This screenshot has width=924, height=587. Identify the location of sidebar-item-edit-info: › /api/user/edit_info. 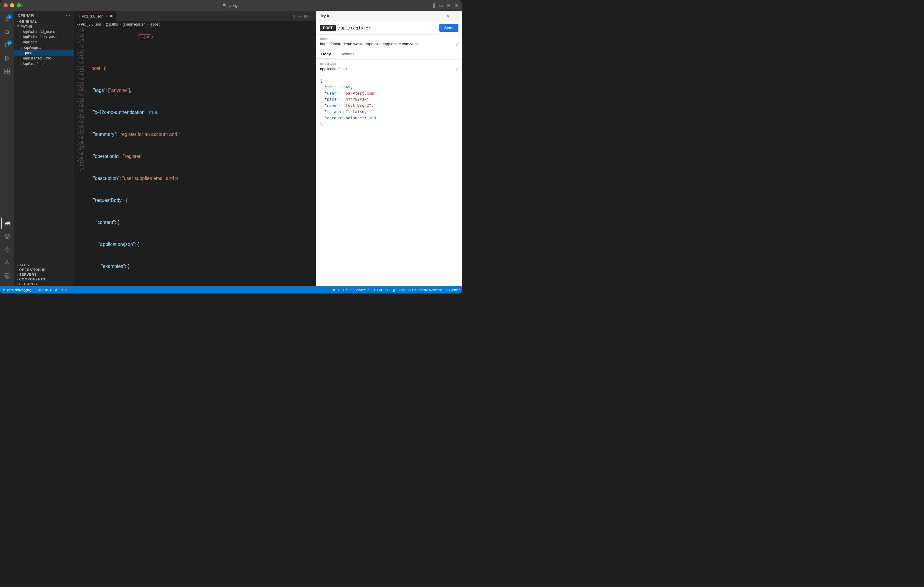
(44, 58).